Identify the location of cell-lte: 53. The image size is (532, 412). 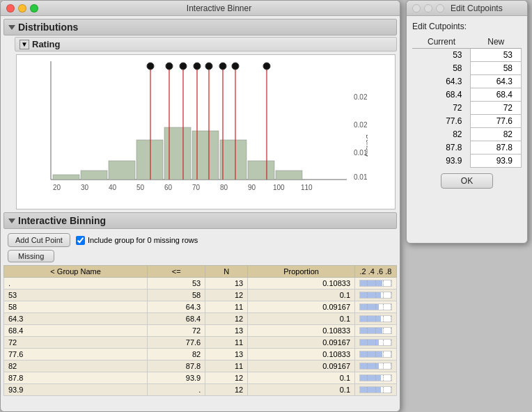
(177, 284).